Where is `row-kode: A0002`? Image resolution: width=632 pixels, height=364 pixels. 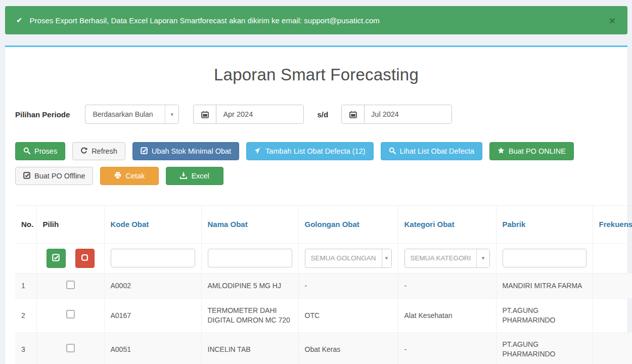
row-kode: A0002 is located at coordinates (153, 286).